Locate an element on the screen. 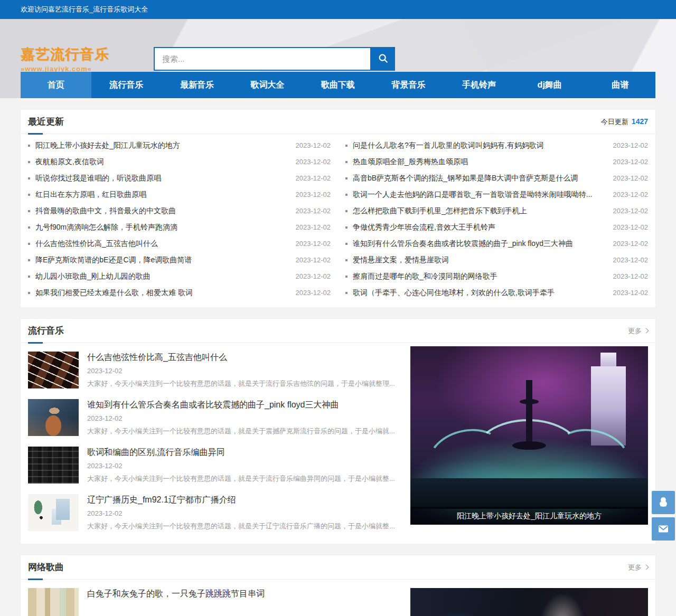 The image size is (676, 616). list-item: 幼儿园小班歌曲_刚上幼儿园的歌曲2023-12-02 is located at coordinates (180, 277).